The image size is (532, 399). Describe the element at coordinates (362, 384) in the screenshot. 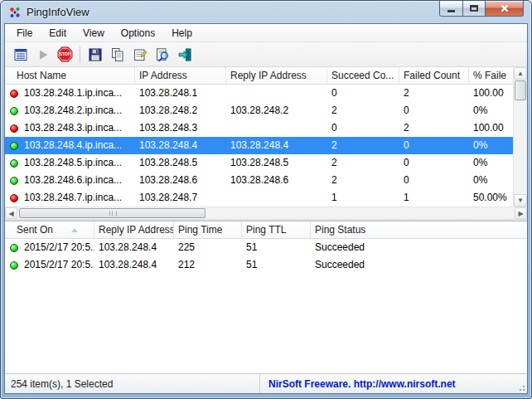

I see `nirsoft-link: NirSoft Freeware. http://www.nirsoft.net` at that location.